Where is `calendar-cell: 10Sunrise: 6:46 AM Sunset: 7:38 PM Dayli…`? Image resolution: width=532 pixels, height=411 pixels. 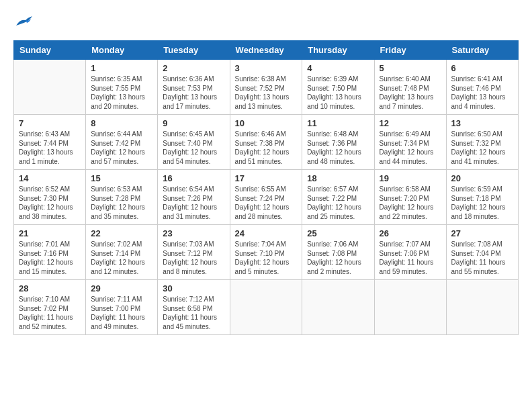
calendar-cell: 10Sunrise: 6:46 AM Sunset: 7:38 PM Dayli… is located at coordinates (266, 142).